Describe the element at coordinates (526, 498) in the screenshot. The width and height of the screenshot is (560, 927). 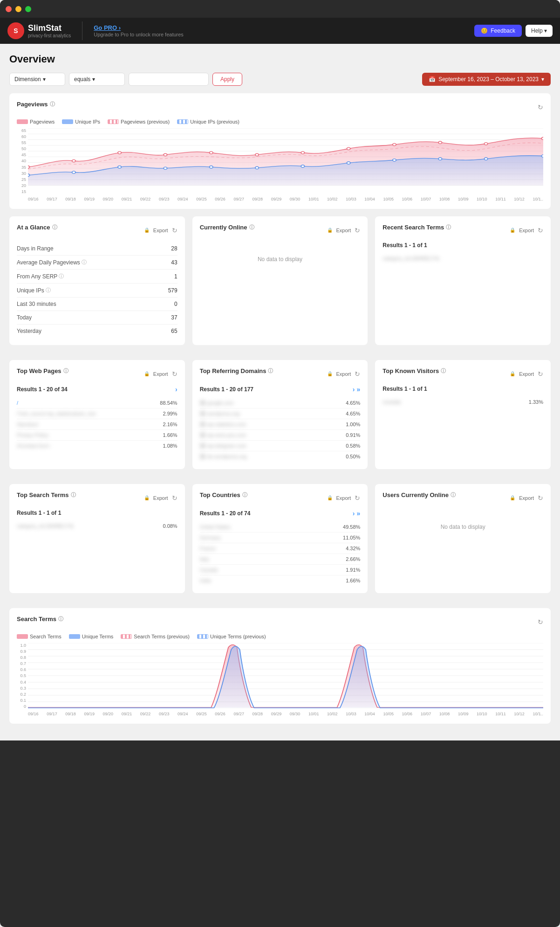
I see `users-online-export-btn: Export` at that location.